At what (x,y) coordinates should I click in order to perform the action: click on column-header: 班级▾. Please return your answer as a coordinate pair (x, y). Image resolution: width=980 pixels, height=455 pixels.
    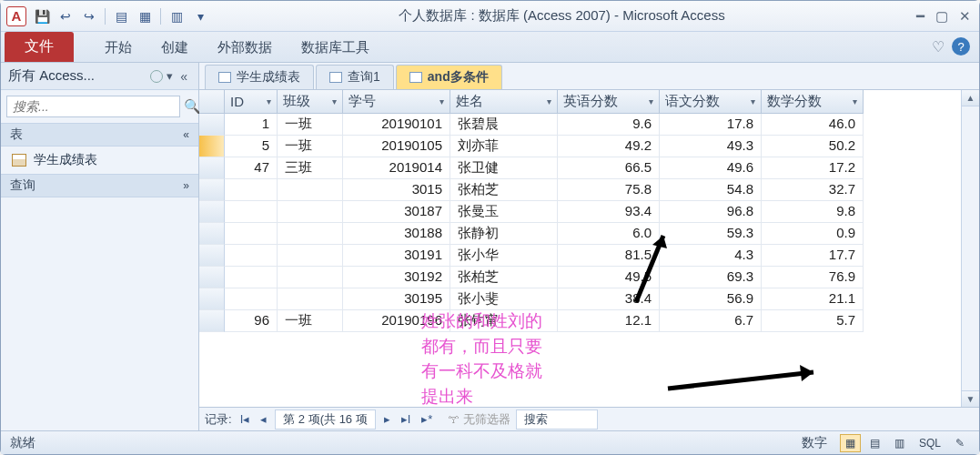
    Looking at the image, I should click on (310, 102).